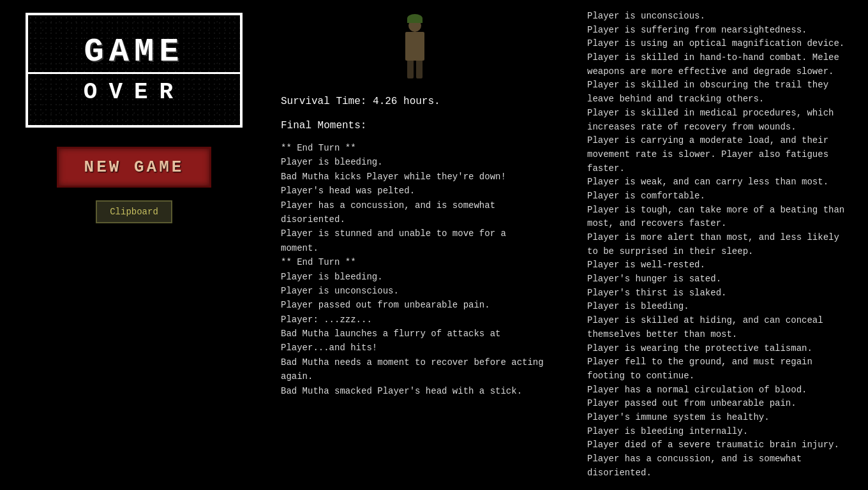  I want to click on status-item: Player is skilled at hiding, and can con…, so click(721, 328).